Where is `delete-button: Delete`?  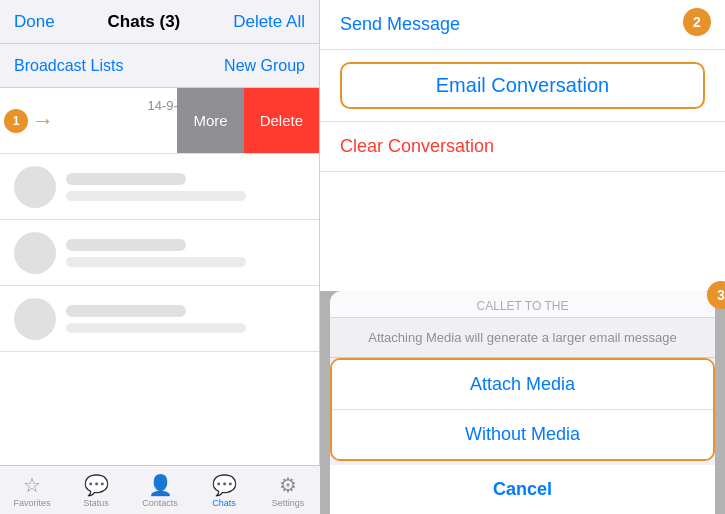 delete-button: Delete is located at coordinates (282, 120).